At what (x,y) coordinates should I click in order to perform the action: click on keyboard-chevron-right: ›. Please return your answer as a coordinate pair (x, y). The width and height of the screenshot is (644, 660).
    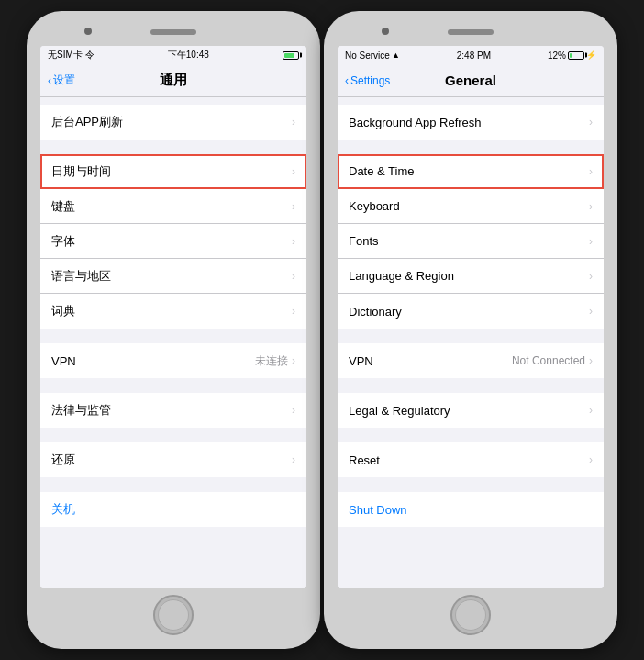
    Looking at the image, I should click on (591, 207).